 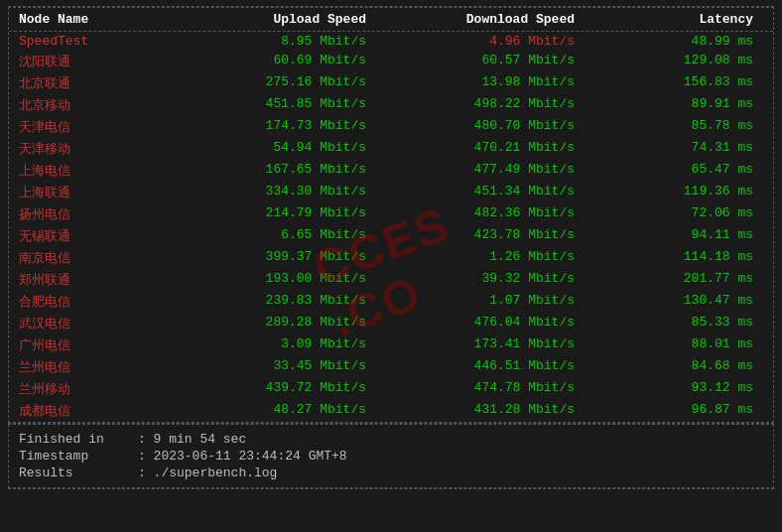 I want to click on table-row: 北京移动 451.85 Mbit/s 498.22 Mbit/s 89.91 m…, so click(x=391, y=105).